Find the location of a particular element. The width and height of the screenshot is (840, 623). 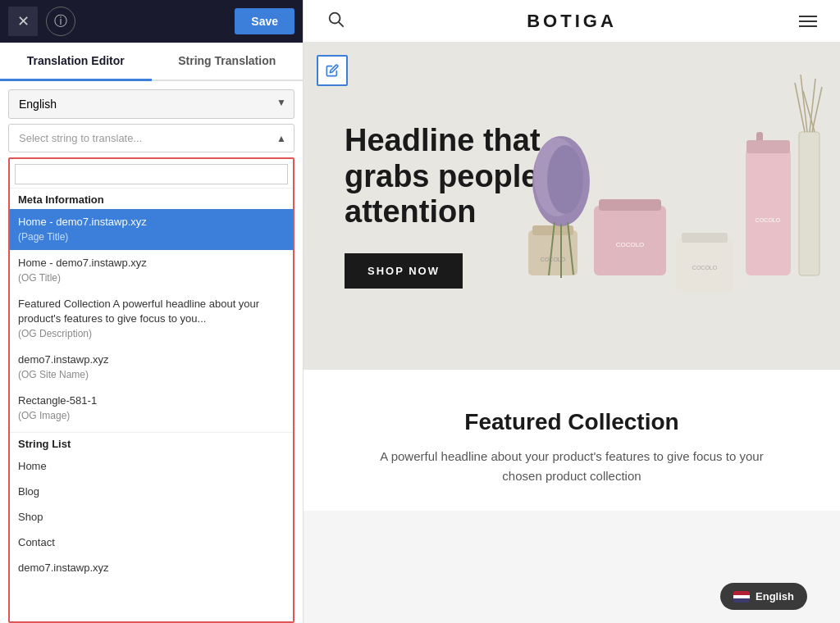

meta-item-og-title-text: Home - demo7.instawp.xyz is located at coordinates (82, 262).